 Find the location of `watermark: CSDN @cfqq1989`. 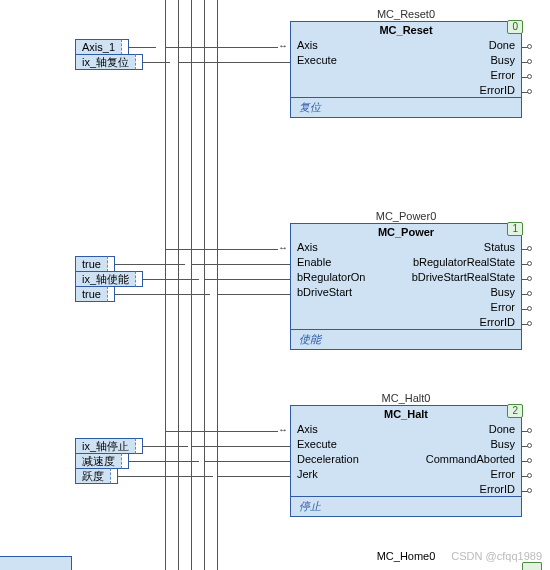

watermark: CSDN @cfqq1989 is located at coordinates (496, 556).